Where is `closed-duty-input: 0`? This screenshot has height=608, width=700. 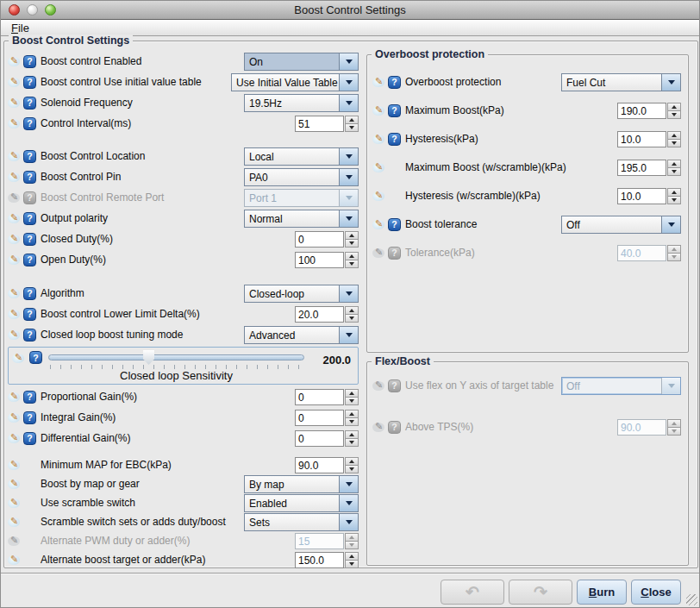 closed-duty-input: 0 is located at coordinates (319, 240).